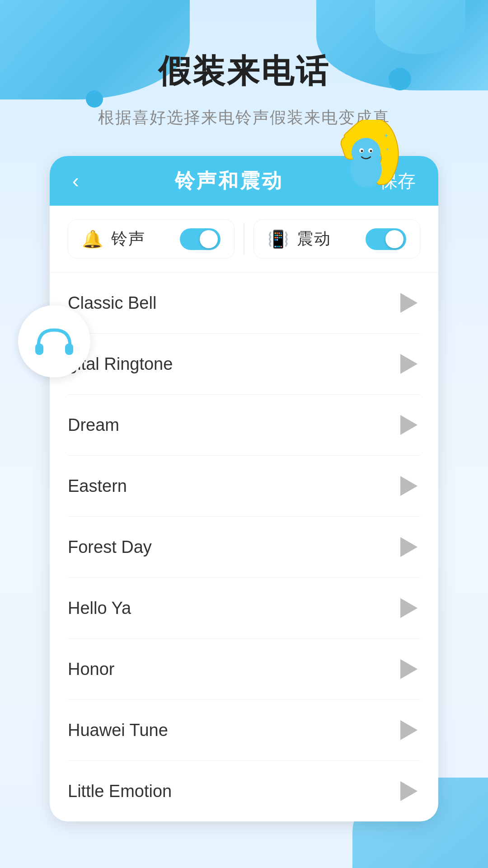 Image resolution: width=488 pixels, height=868 pixels. What do you see at coordinates (112, 303) in the screenshot?
I see `ringtone-name: Classic Bell` at bounding box center [112, 303].